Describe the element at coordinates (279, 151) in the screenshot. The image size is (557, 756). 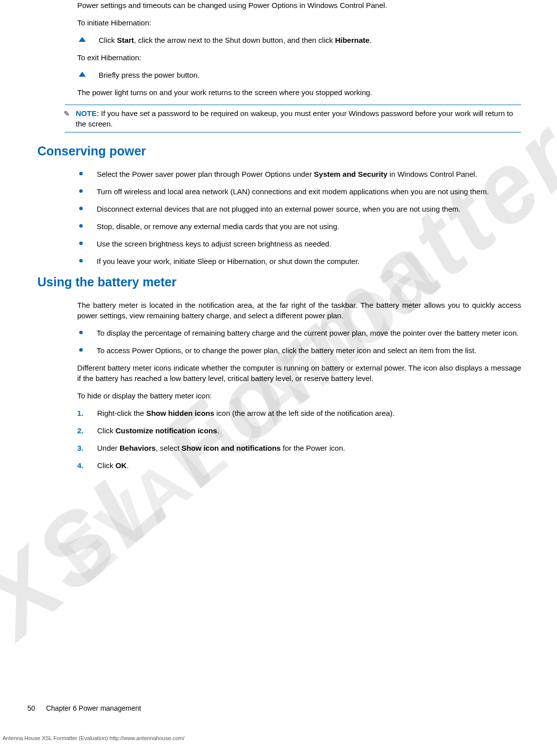
I see `section-heading-conserving: Conserving power` at that location.